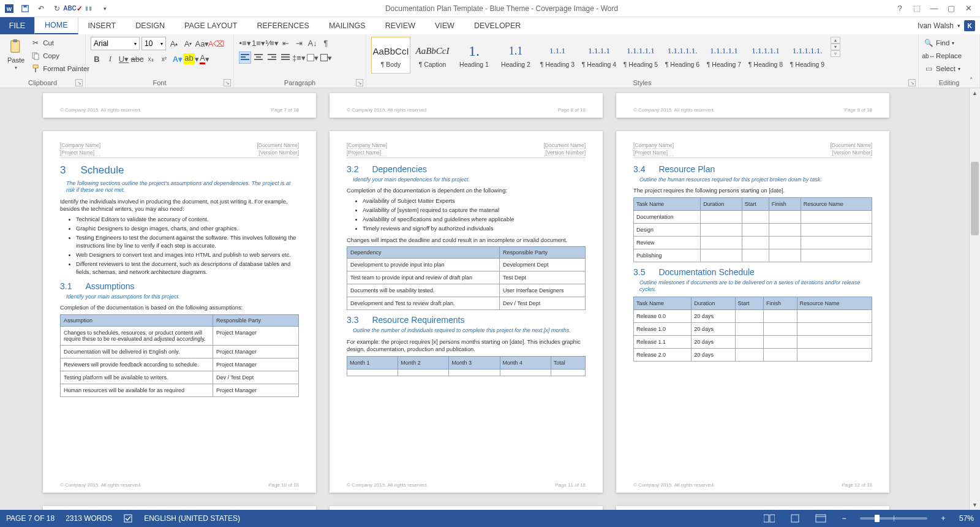 The height and width of the screenshot is (527, 980). What do you see at coordinates (949, 26) in the screenshot?
I see `account-area: Ivan Walsh▾ K` at bounding box center [949, 26].